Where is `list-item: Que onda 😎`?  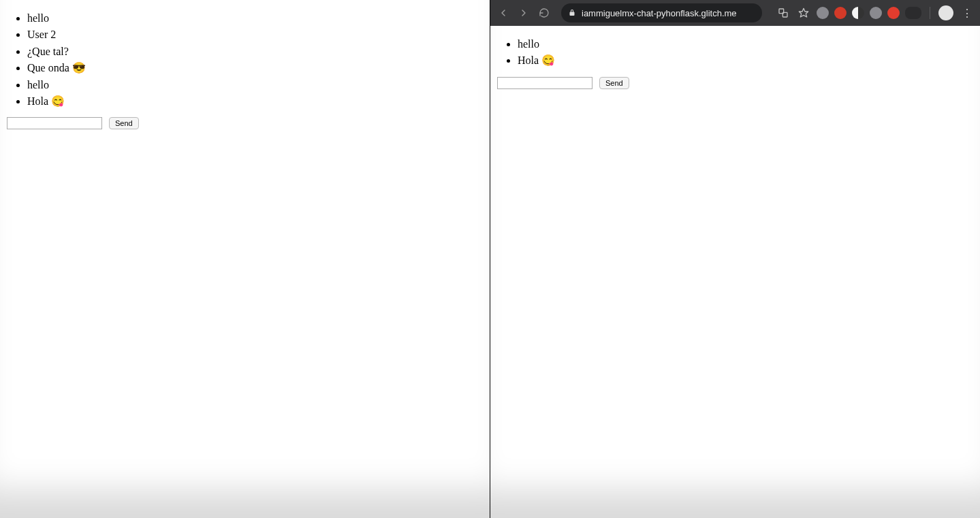
list-item: Que onda 😎 is located at coordinates (259, 68).